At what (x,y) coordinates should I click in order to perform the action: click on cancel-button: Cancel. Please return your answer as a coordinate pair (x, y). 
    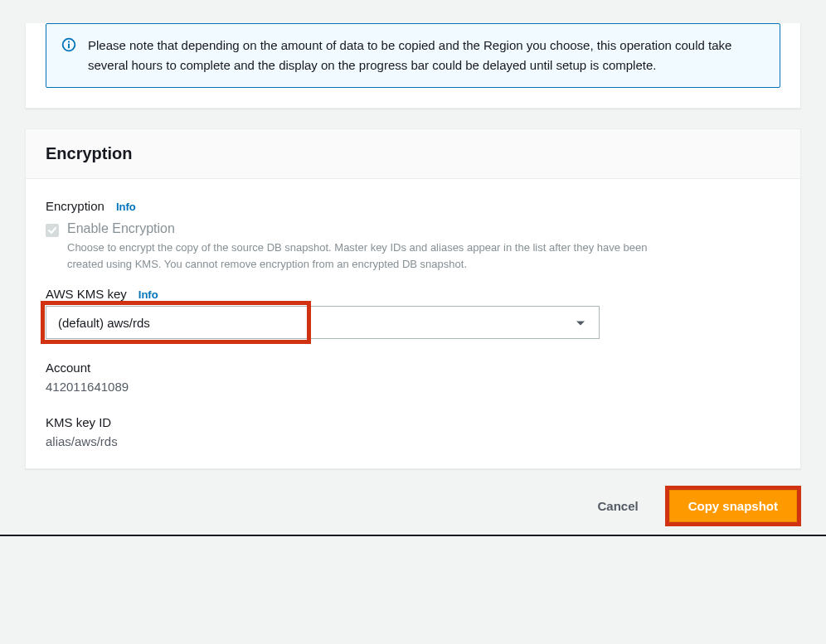
    Looking at the image, I should click on (617, 506).